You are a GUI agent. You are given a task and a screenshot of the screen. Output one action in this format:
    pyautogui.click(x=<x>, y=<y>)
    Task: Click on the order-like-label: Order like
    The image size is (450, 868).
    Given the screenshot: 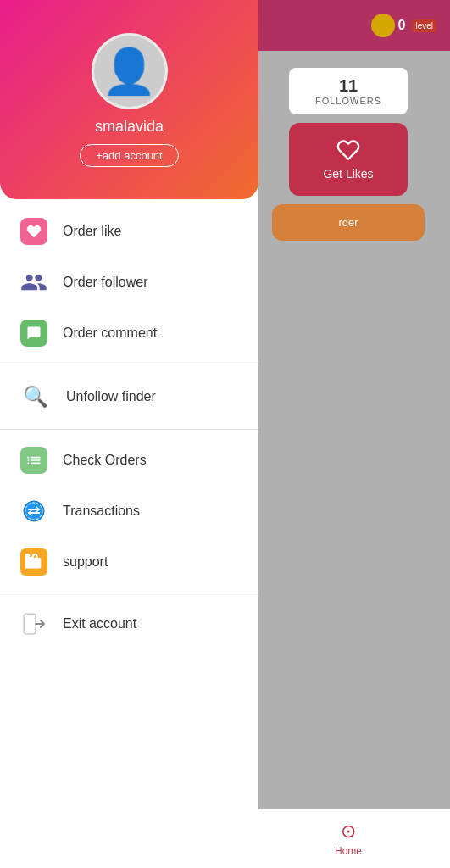 What is the action you would take?
    pyautogui.click(x=92, y=231)
    